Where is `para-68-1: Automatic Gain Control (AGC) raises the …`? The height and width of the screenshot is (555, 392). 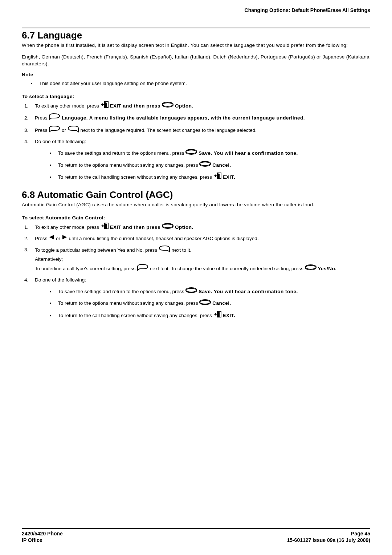 para-68-1: Automatic Gain Control (AGC) raises the … is located at coordinates (196, 205).